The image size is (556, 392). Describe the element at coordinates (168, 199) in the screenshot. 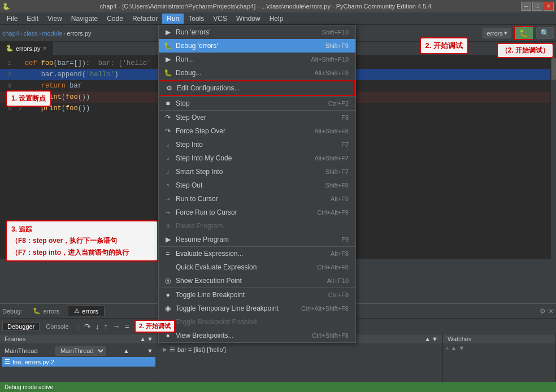

I see `run-cursor-icon: →` at that location.